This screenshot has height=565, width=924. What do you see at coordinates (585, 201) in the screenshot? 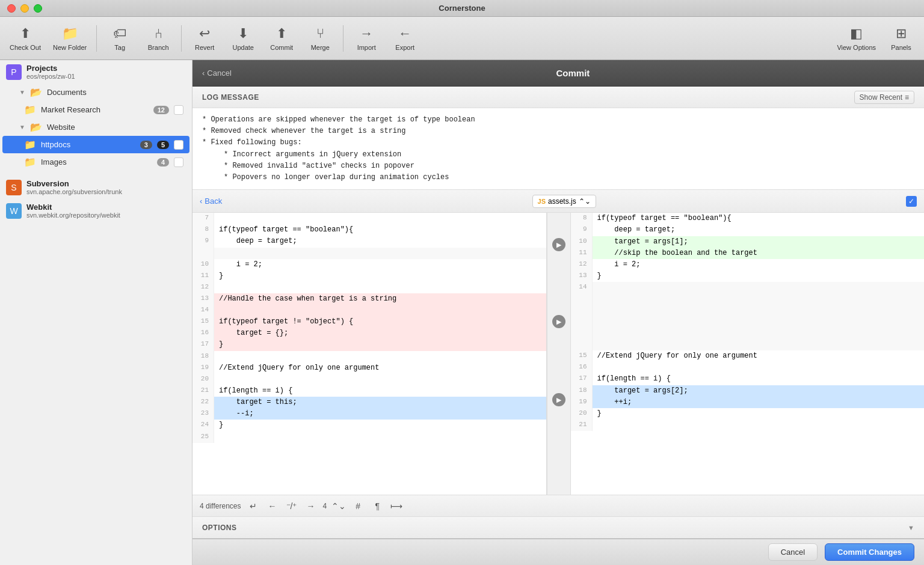
I see `file-selector-chevron-icon: ⌃⌄` at bounding box center [585, 201].